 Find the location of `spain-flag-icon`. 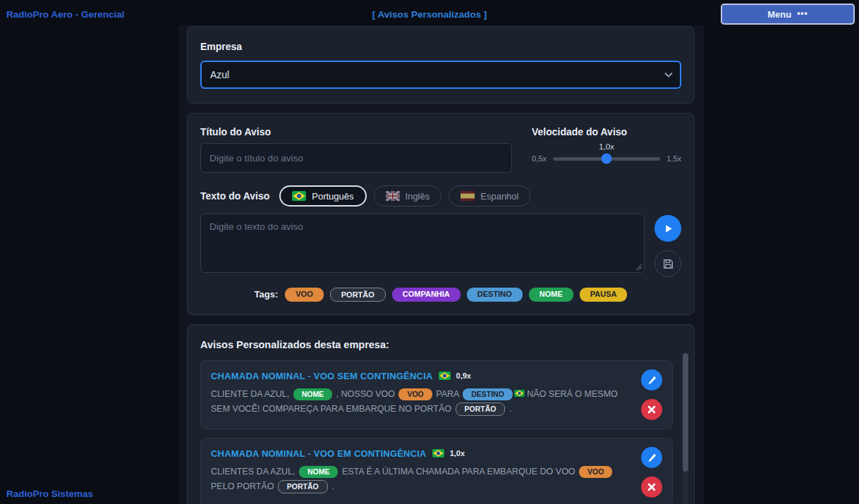

spain-flag-icon is located at coordinates (468, 196).